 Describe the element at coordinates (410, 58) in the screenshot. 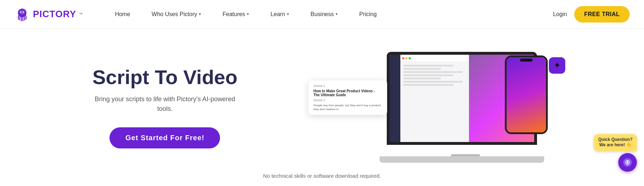

I see `window-dot-green` at that location.